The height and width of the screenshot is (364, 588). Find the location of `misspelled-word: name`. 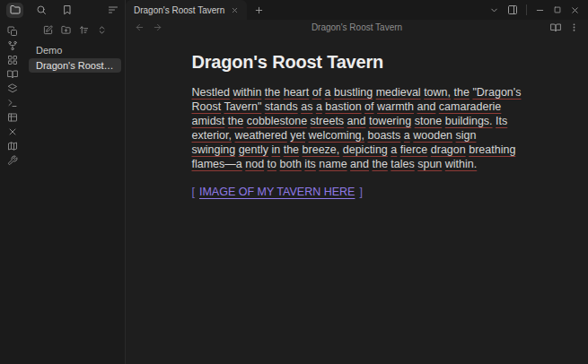

misspelled-word: name is located at coordinates (332, 164).